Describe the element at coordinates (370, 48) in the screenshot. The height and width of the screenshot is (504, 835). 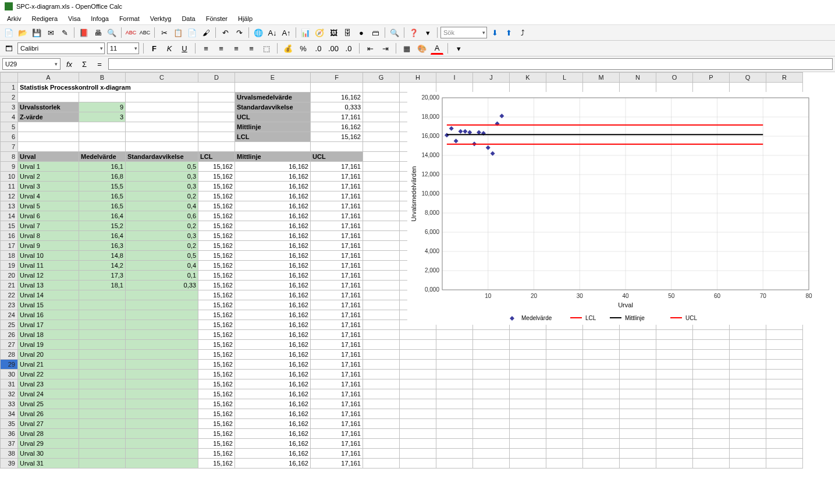
I see `decrease-indent-icon: ⇤` at that location.